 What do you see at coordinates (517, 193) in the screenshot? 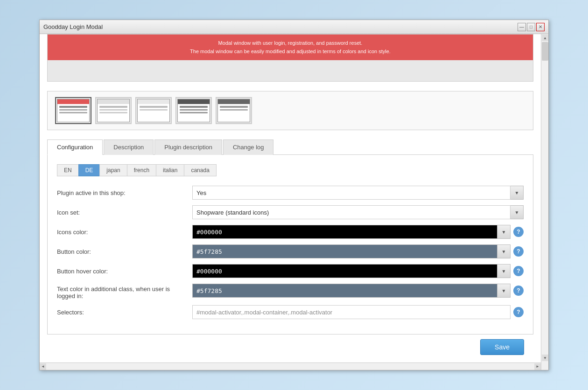
I see `select-arrow-plugin-active: ▼` at bounding box center [517, 193].